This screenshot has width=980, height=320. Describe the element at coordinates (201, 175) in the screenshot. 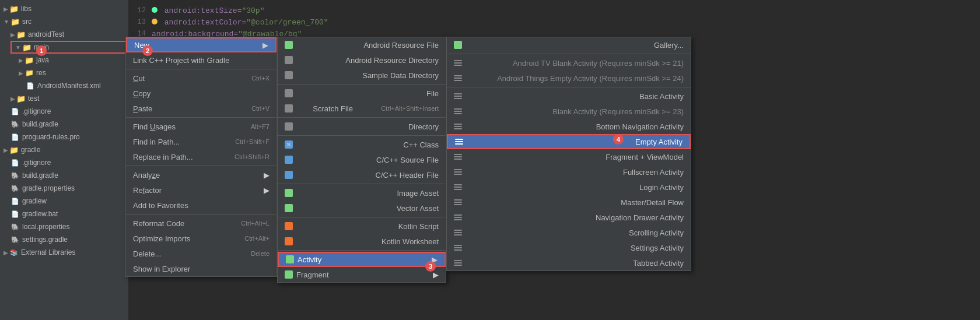

I see `menu-item-analyze: Analyze ▶` at that location.